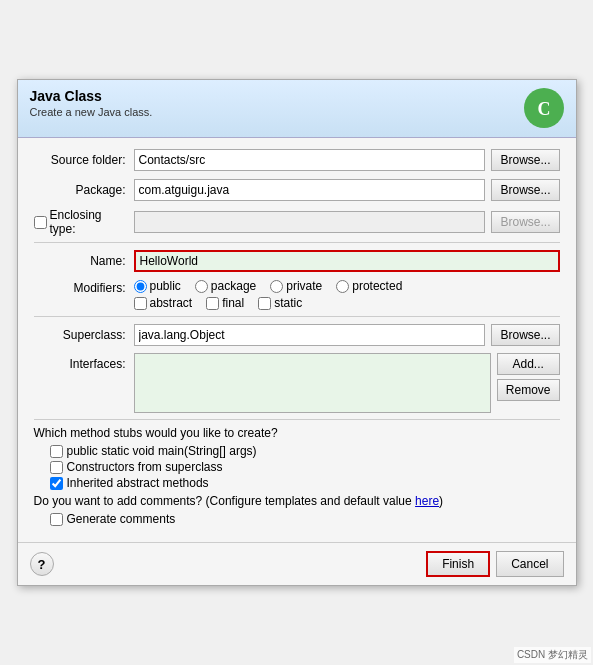 The height and width of the screenshot is (665, 593). What do you see at coordinates (234, 286) in the screenshot?
I see `modifier-package-label: package` at bounding box center [234, 286].